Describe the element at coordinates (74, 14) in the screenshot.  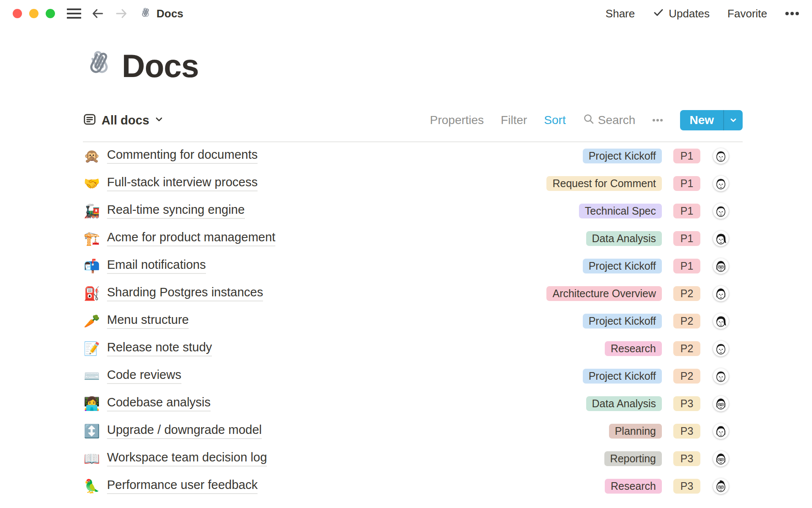
I see `sidebar-menu-icon` at that location.